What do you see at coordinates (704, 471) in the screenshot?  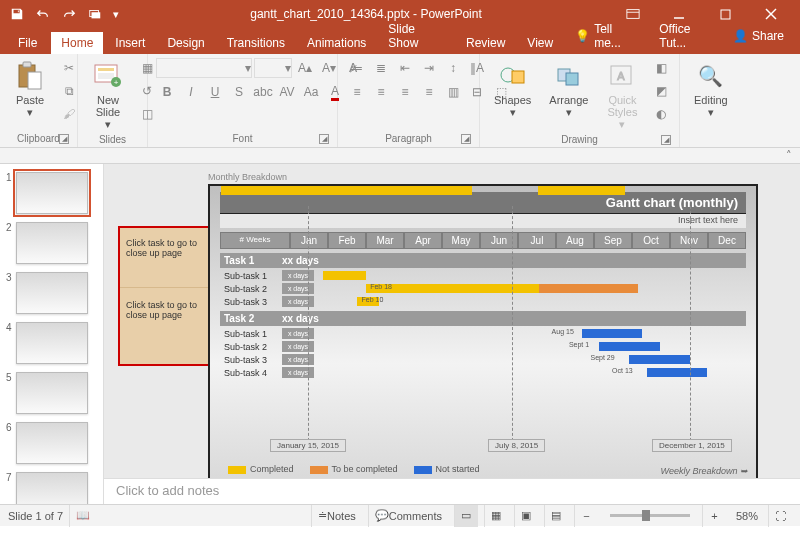 I see `weekly-breakdown-link: Weekly Breakdown ➥` at bounding box center [704, 471].